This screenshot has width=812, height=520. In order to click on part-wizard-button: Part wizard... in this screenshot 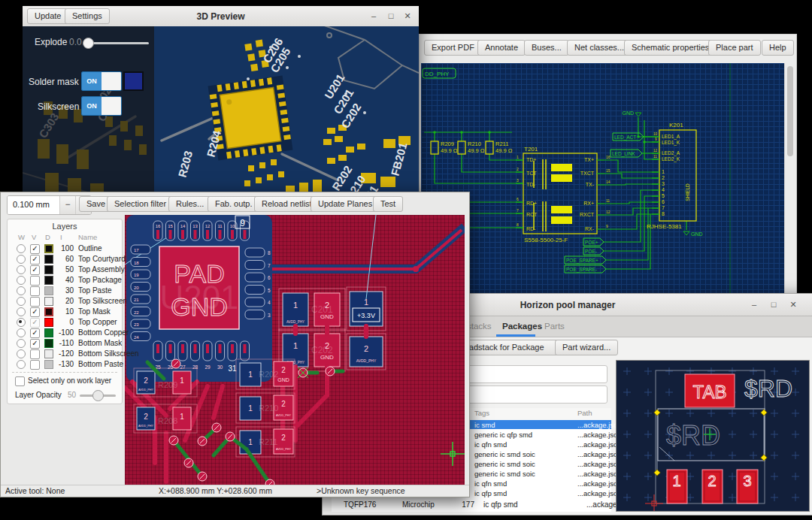, I will do `click(586, 347)`.